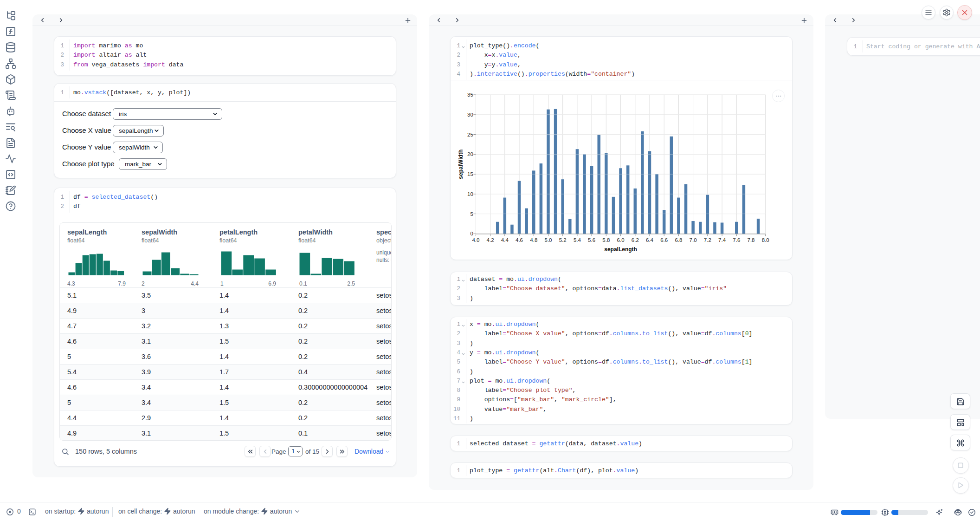 This screenshot has width=980, height=521. Describe the element at coordinates (722, 240) in the screenshot. I see `svg-text: 7.4` at that location.